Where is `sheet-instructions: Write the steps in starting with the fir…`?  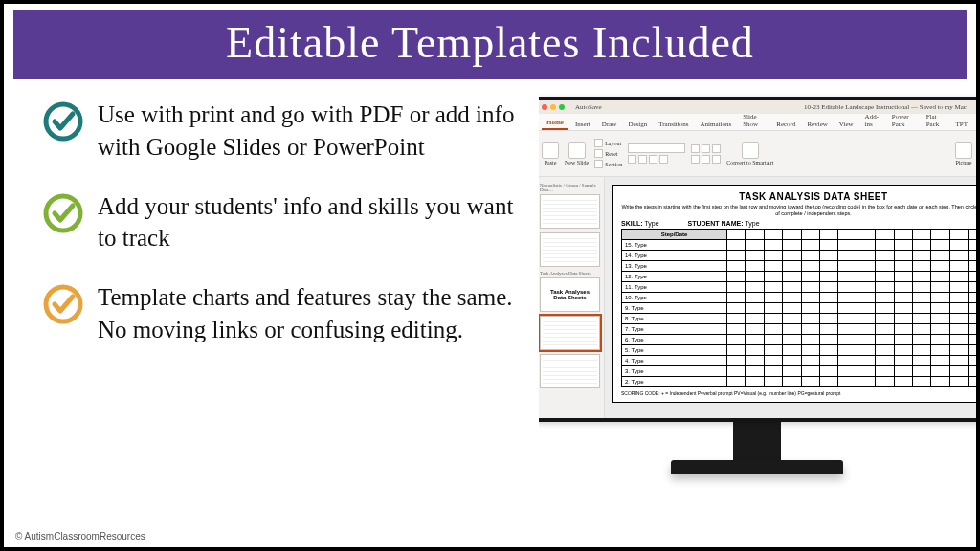 sheet-instructions: Write the steps in starting with the fir… is located at coordinates (798, 210).